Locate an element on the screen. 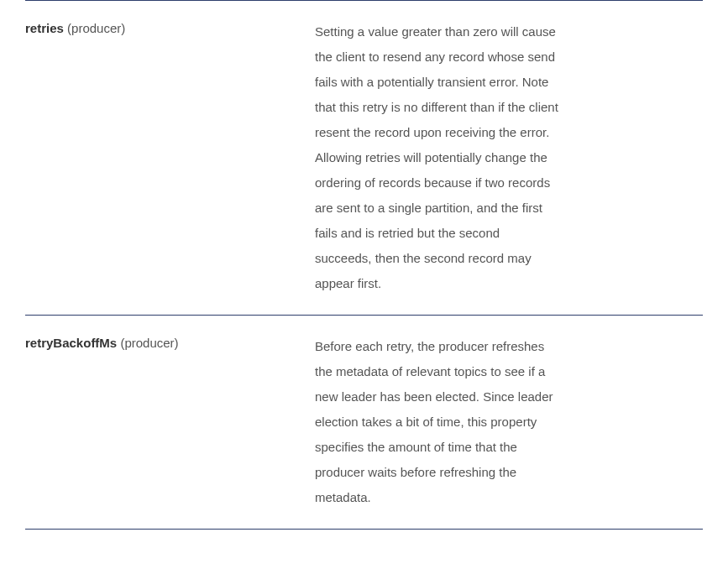 The width and height of the screenshot is (728, 574). parameter-name: retries is located at coordinates (45, 29).